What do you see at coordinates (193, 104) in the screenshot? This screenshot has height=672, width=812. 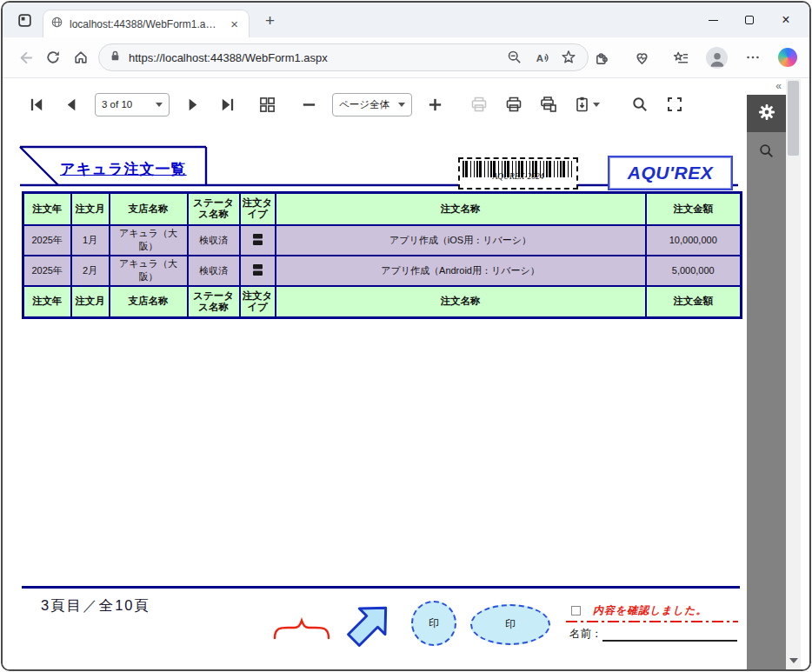 I see `next-page-button` at bounding box center [193, 104].